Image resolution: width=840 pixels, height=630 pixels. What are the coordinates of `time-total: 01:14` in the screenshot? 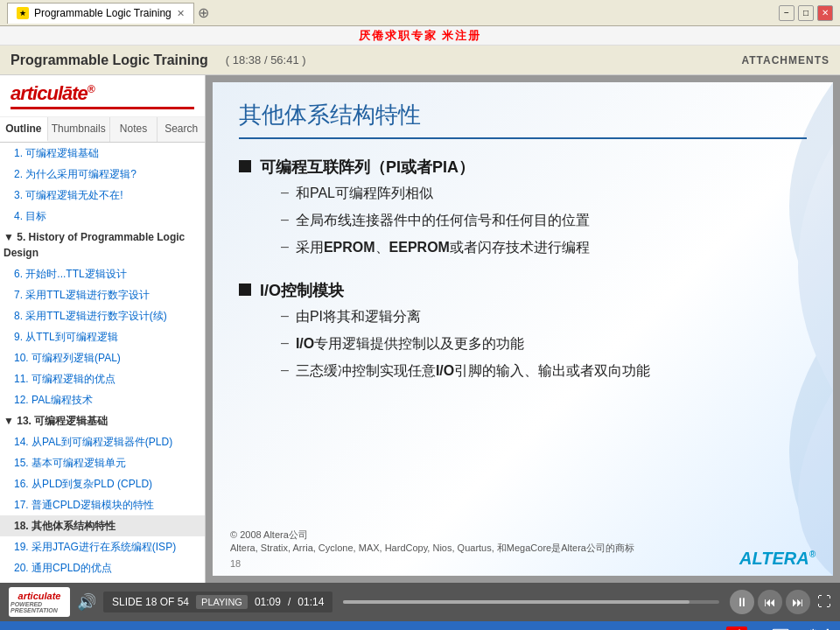 It's located at (311, 602).